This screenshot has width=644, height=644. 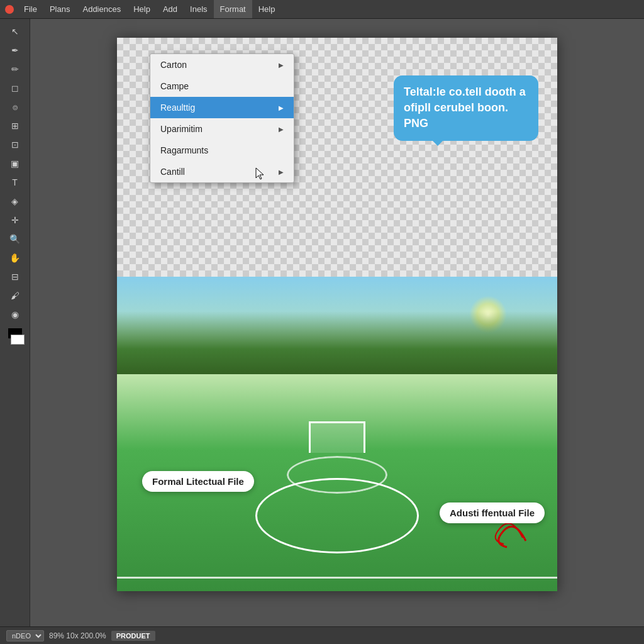 I want to click on status-zoom: 89% 10x 200.0%, so click(x=78, y=636).